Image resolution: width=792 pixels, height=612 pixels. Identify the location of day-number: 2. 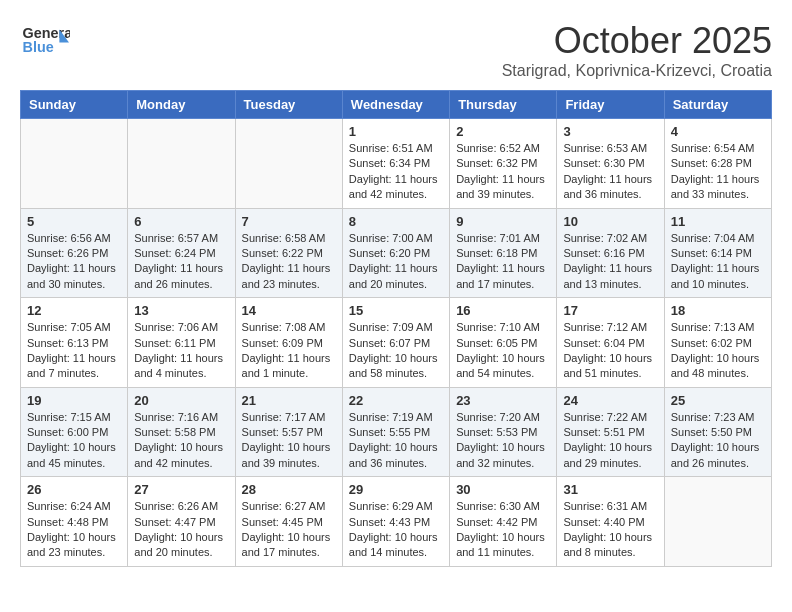
(503, 132).